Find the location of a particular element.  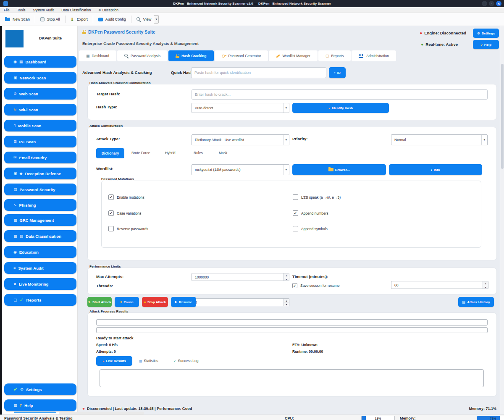

sidebar-item-grc-management: ▦ GRC Management is located at coordinates (40, 220).